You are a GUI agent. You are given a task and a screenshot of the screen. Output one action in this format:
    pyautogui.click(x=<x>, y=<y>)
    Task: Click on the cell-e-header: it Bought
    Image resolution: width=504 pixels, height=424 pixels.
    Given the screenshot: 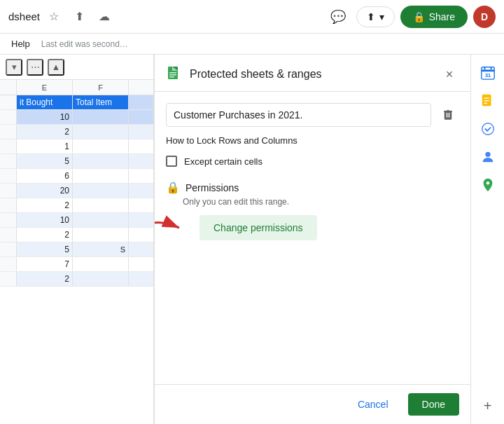 What is the action you would take?
    pyautogui.click(x=45, y=102)
    